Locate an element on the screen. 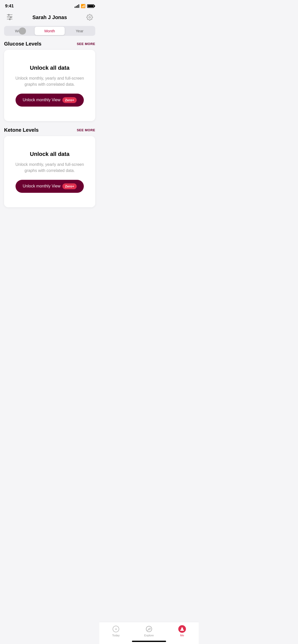  glucose-unlock-desc: Unlock monthly, yearly and full-screen g… is located at coordinates (50, 81).